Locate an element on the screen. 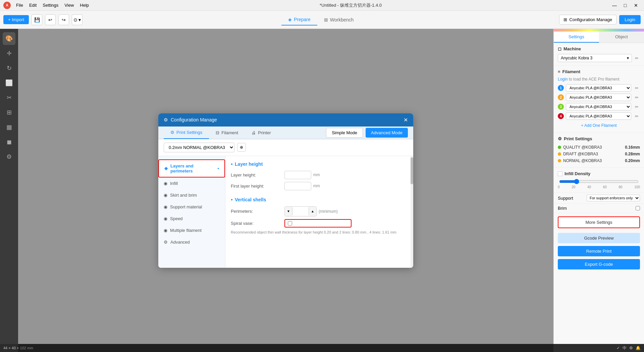 The height and width of the screenshot is (352, 644). print-settings-list: QUALITY @KOBRA3 0.16mm DRAFT @KOBRA3 0.2… is located at coordinates (599, 154).